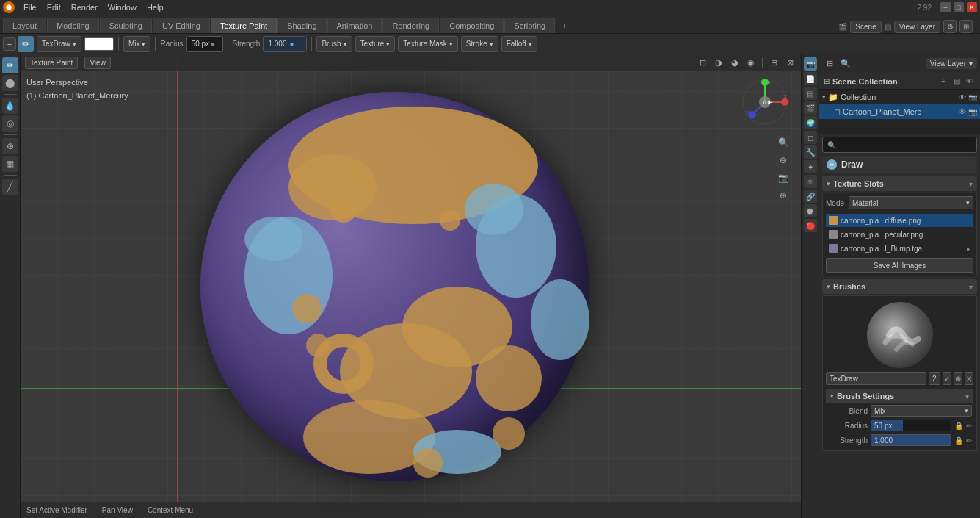  Describe the element at coordinates (876, 378) in the screenshot. I see `brush-name-input` at that location.